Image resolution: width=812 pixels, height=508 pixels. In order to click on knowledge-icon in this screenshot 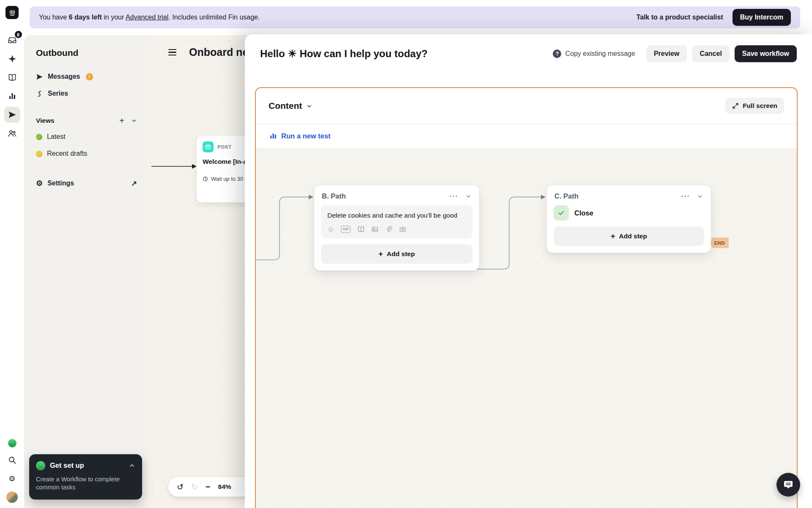, I will do `click(12, 77)`.